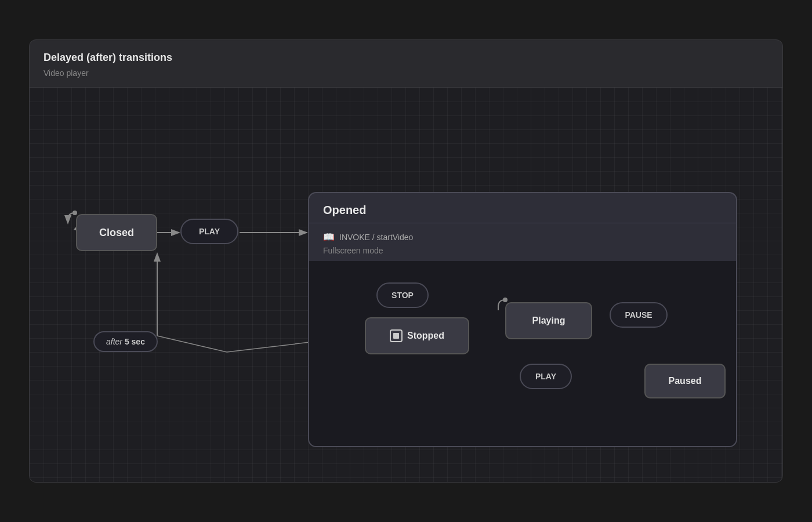  What do you see at coordinates (639, 315) in the screenshot?
I see `event-pause: PAUSE` at bounding box center [639, 315].